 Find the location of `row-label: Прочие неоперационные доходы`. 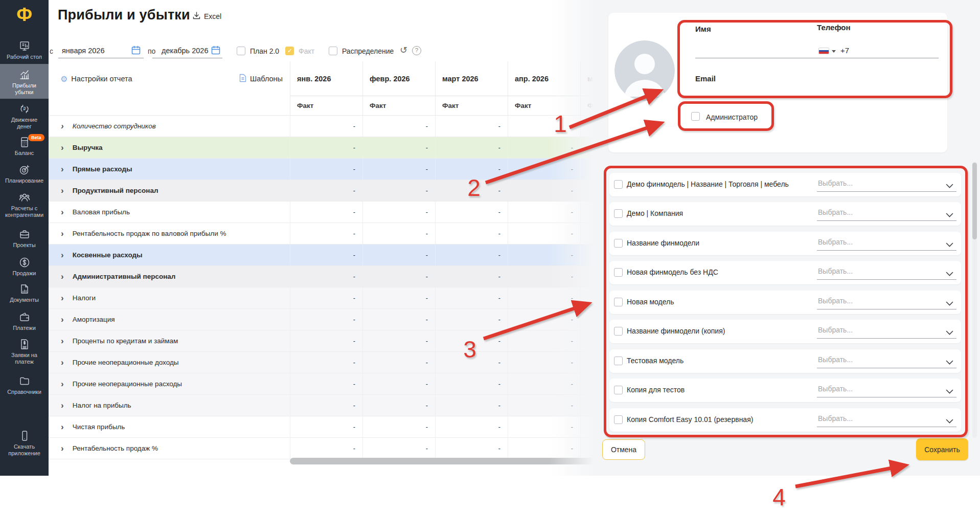

row-label: Прочие неоперационные доходы is located at coordinates (126, 362).